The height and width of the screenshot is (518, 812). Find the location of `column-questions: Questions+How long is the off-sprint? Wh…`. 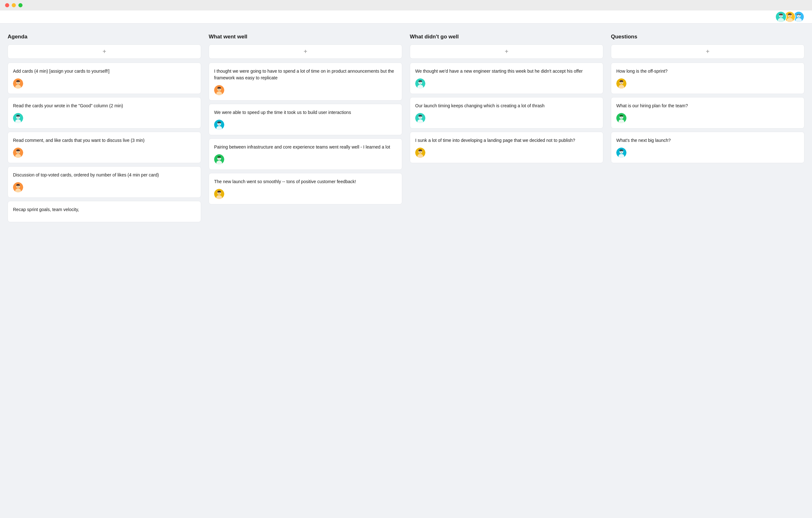

column-questions: Questions+How long is the off-sprint? Wh… is located at coordinates (707, 100).